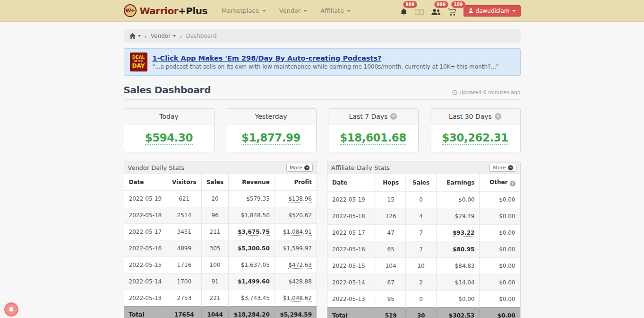  Describe the element at coordinates (244, 10) in the screenshot. I see `menu-item-marketplace: Marketplace` at that location.